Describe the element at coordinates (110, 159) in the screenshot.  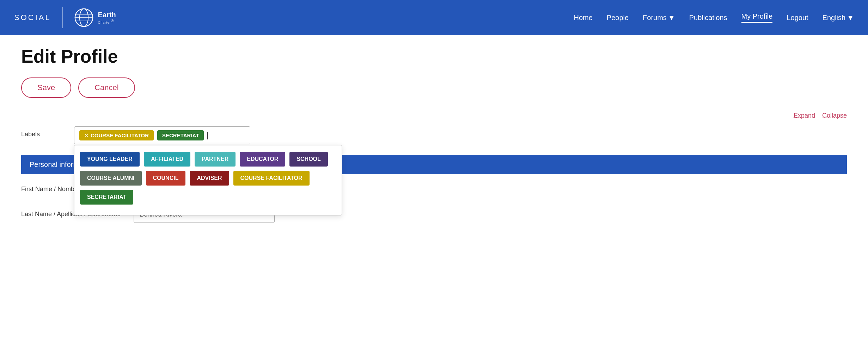
I see `option-young-leader: YOUNG LEADER` at that location.